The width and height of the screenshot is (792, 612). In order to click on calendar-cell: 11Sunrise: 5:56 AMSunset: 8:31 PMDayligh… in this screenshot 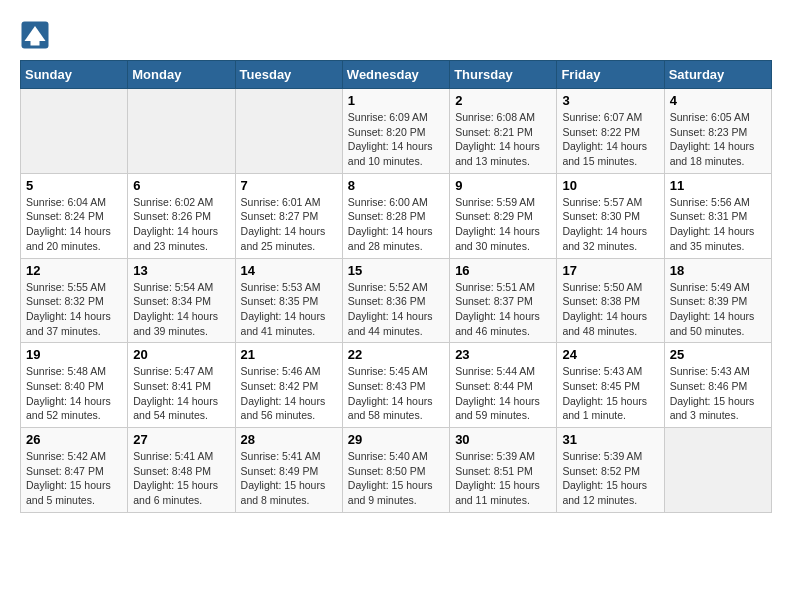, I will do `click(718, 216)`.